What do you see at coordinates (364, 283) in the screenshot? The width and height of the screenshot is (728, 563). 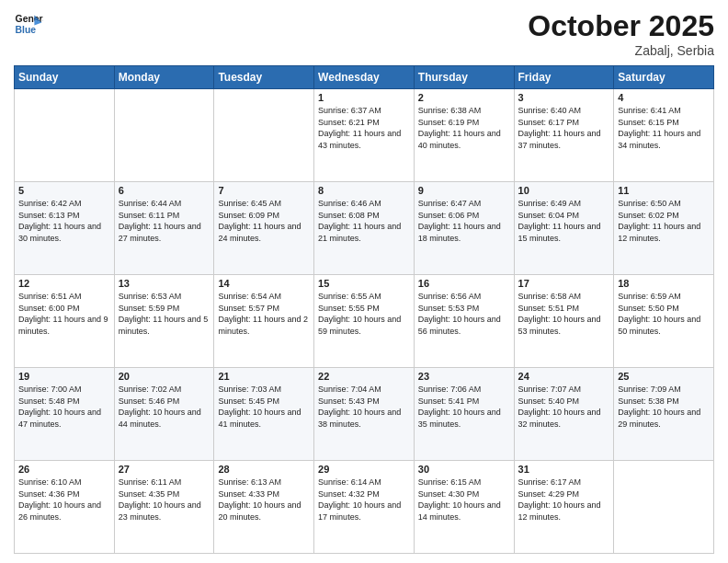 I see `day-number: 15` at bounding box center [364, 283].